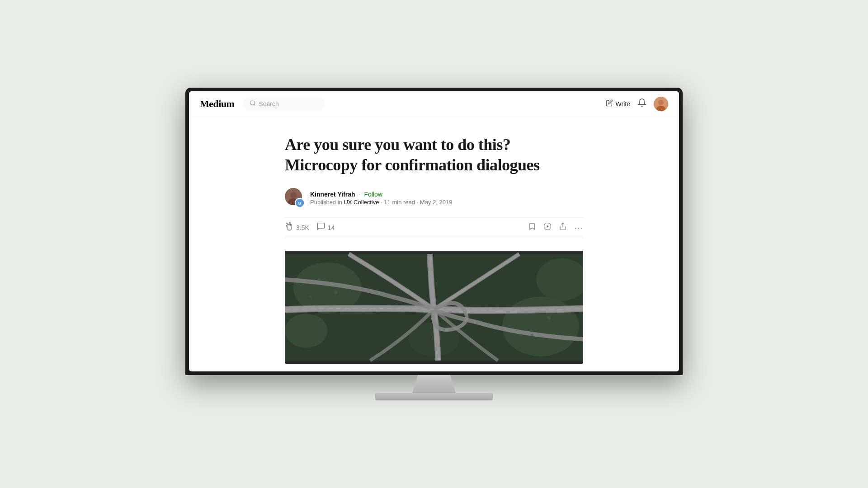 This screenshot has height=488, width=868. What do you see at coordinates (563, 228) in the screenshot?
I see `share-icon` at bounding box center [563, 228].